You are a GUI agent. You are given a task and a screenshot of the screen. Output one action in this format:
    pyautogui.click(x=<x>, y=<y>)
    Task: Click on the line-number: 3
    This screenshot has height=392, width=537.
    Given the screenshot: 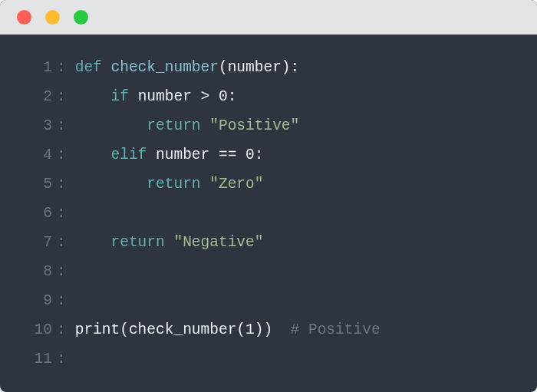 What is the action you would take?
    pyautogui.click(x=33, y=126)
    